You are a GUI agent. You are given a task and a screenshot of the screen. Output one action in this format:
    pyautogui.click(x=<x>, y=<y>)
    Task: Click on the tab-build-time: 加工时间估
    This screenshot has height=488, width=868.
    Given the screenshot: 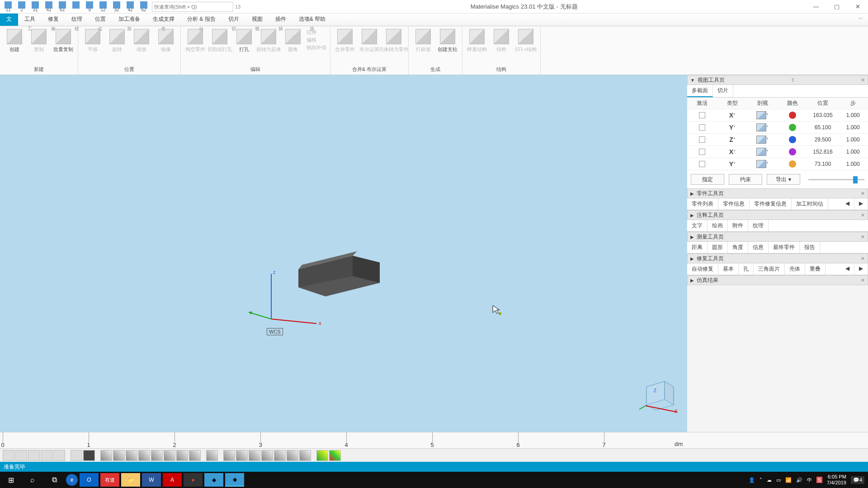 What is the action you would take?
    pyautogui.click(x=810, y=204)
    